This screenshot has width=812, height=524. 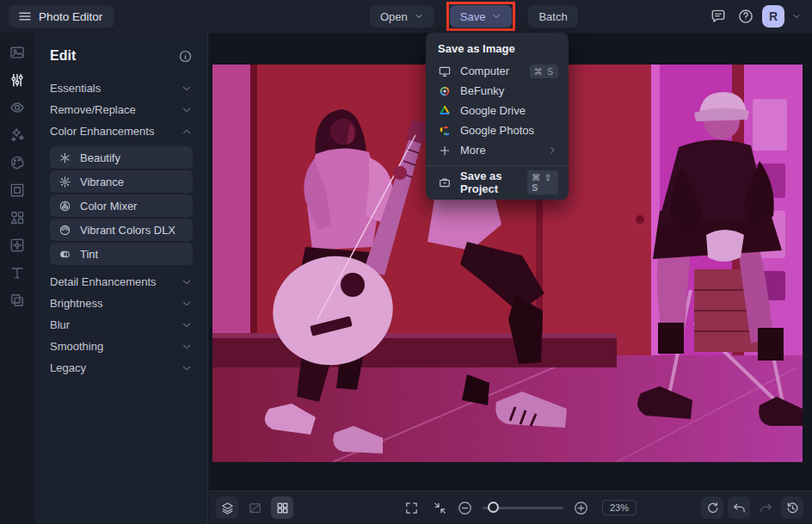 I want to click on layers-button, so click(x=227, y=508).